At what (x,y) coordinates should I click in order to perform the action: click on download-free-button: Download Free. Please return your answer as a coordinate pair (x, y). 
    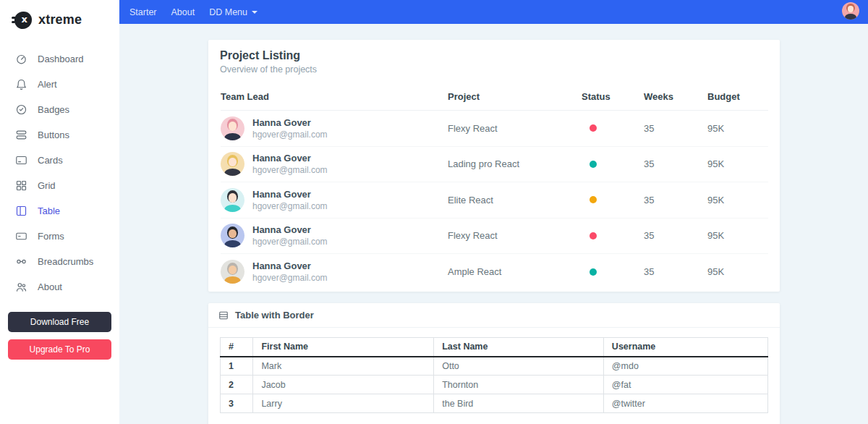
    Looking at the image, I should click on (59, 322).